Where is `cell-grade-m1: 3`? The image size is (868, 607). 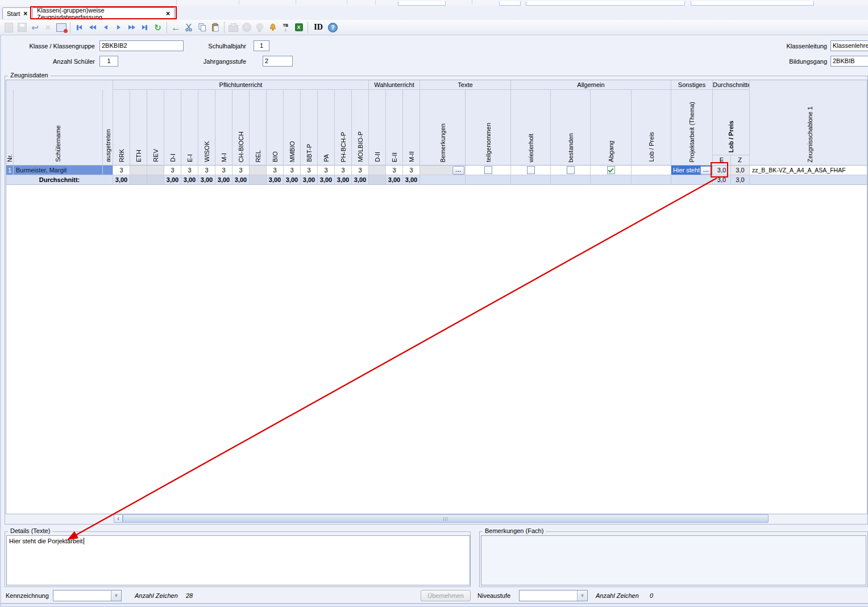 cell-grade-m1: 3 is located at coordinates (224, 171).